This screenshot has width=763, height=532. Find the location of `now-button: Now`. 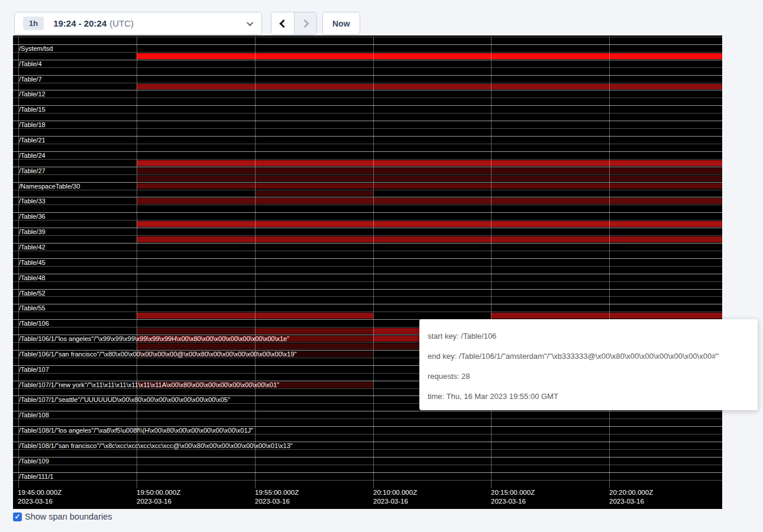

now-button: Now is located at coordinates (341, 24).